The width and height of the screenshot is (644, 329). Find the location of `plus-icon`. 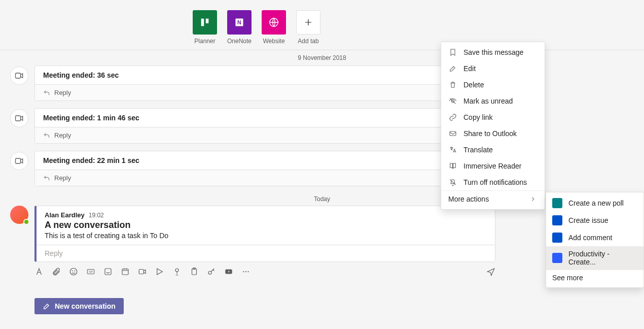

plus-icon is located at coordinates (308, 22).